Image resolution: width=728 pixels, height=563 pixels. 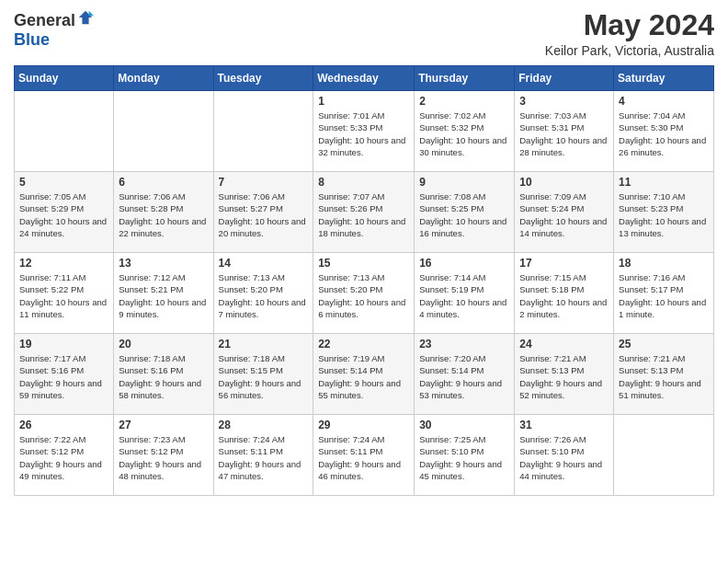 What do you see at coordinates (264, 182) in the screenshot?
I see `day-number: 7` at bounding box center [264, 182].